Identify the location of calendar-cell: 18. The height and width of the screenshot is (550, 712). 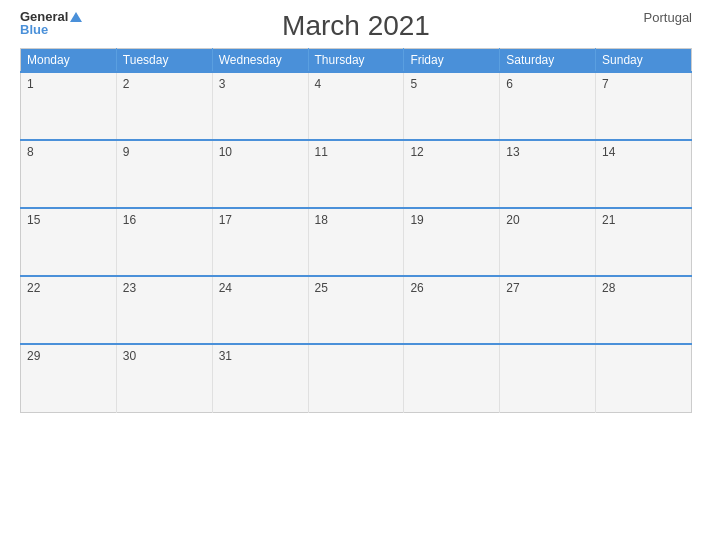
(356, 242).